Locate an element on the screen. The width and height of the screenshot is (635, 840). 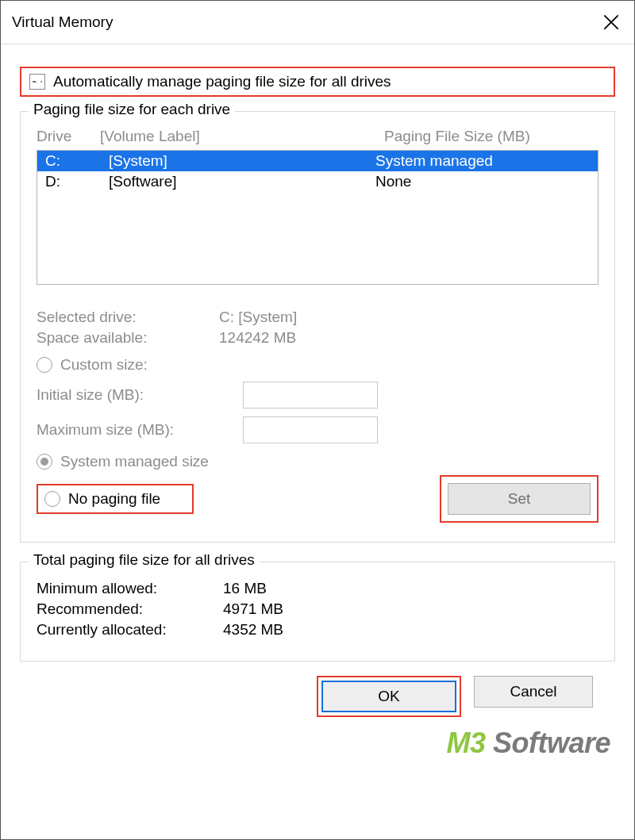
close-icon is located at coordinates (611, 22).